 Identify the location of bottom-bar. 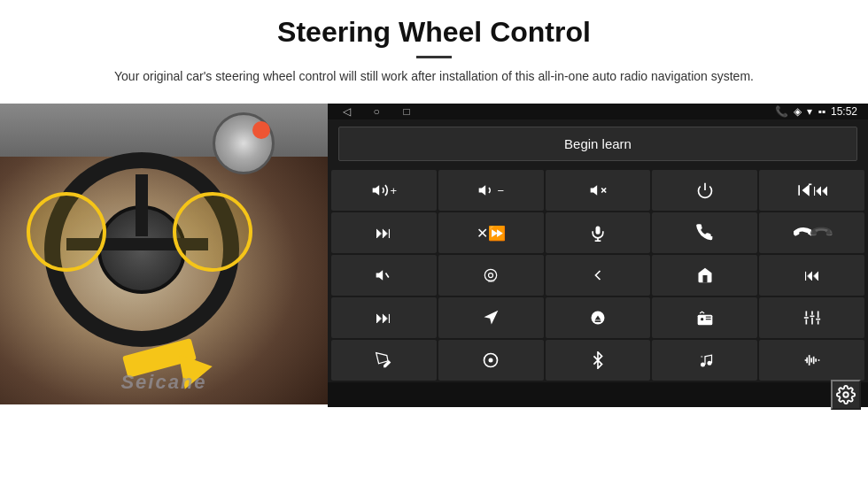
(598, 395).